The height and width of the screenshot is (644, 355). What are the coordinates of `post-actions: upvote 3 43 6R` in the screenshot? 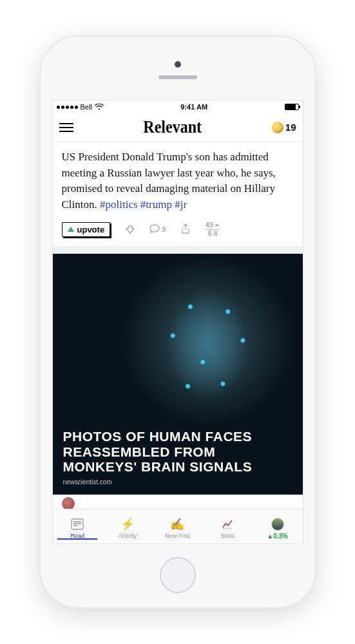 It's located at (178, 227).